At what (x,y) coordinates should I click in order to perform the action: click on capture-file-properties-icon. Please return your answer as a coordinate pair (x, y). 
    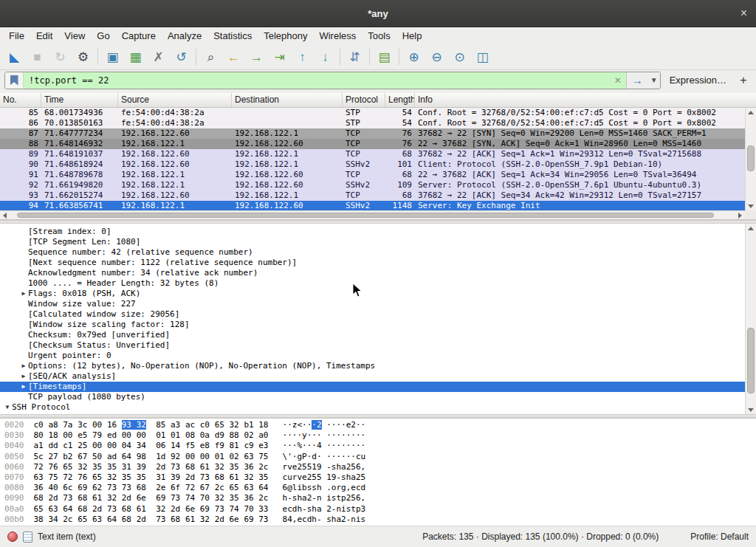
    Looking at the image, I should click on (28, 537).